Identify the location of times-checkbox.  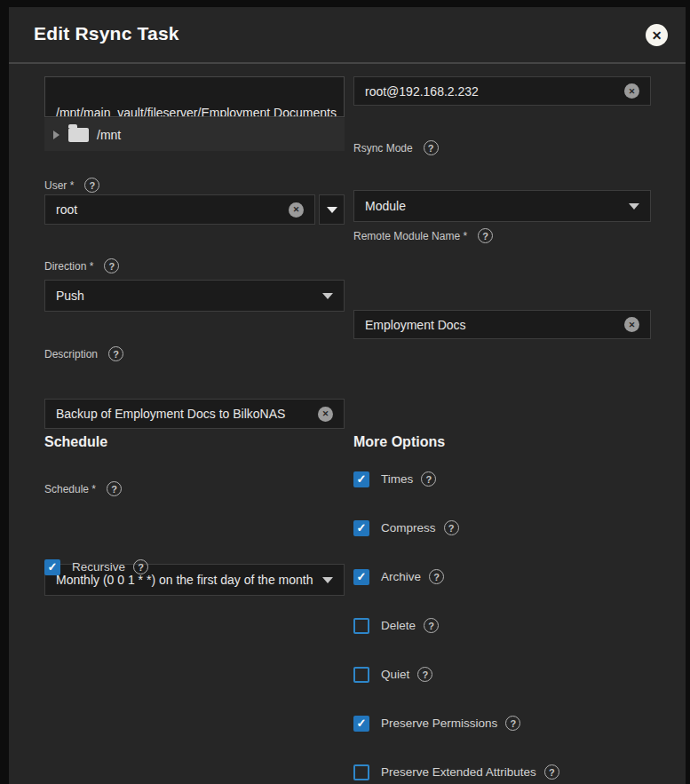
(361, 479).